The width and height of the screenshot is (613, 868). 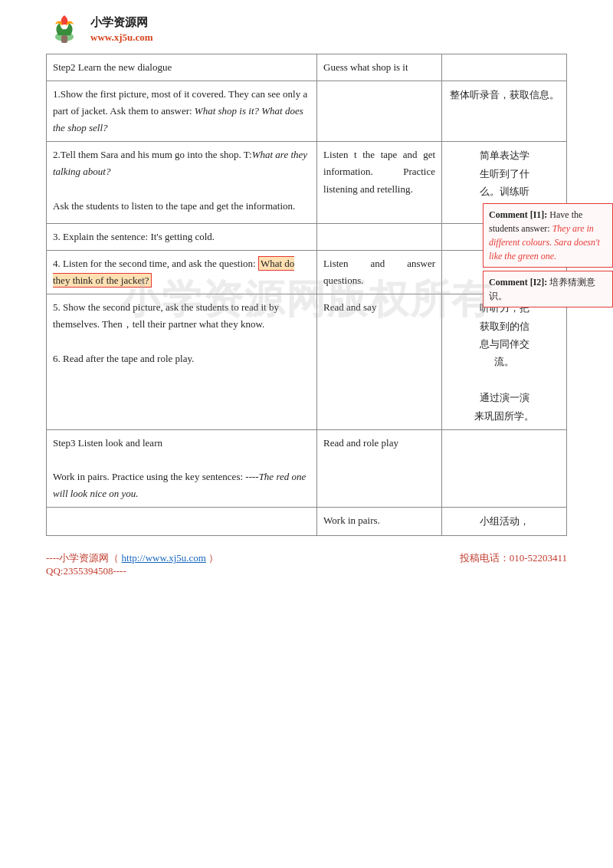 What do you see at coordinates (306, 27) in the screenshot?
I see `header: 小学资源网 www.xj5u.com` at bounding box center [306, 27].